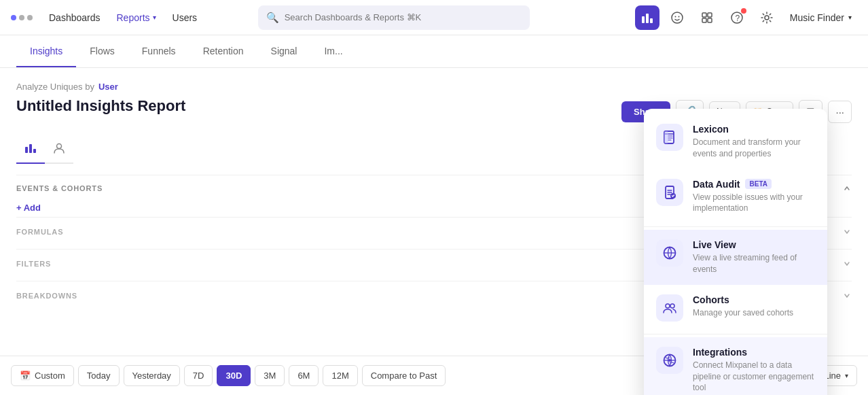 This screenshot has width=868, height=395. Describe the element at coordinates (736, 141) in the screenshot. I see `dropdown-item-lexicon: Lexicon Document and transform your even…` at that location.